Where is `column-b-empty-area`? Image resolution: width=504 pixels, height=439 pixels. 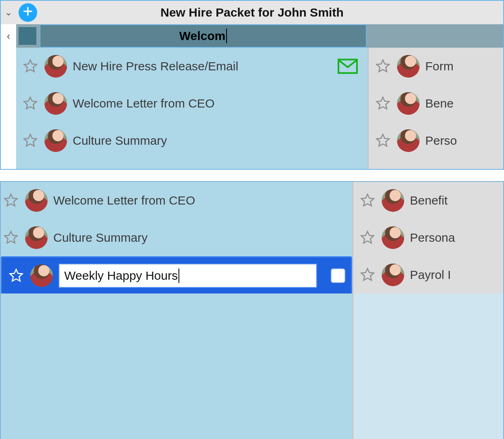 column-b-empty-area is located at coordinates (428, 366).